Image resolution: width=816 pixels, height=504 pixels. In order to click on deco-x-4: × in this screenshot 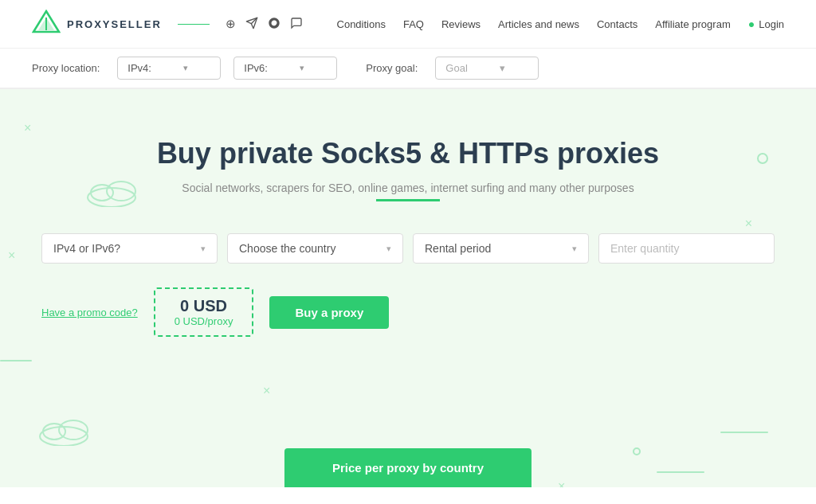, I will do `click(561, 483)`.